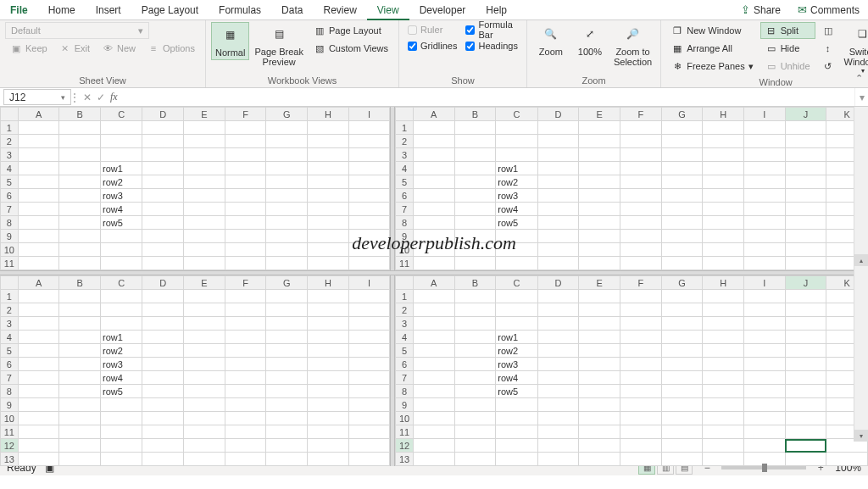  Describe the element at coordinates (205, 337) in the screenshot. I see `cell-E4` at that location.